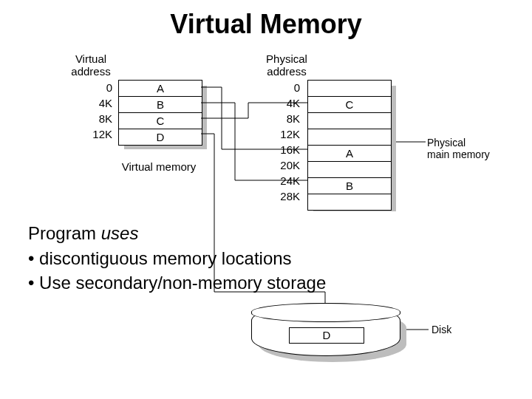 This screenshot has height=399, width=532. I want to click on disk-cylinder: D, so click(326, 330).